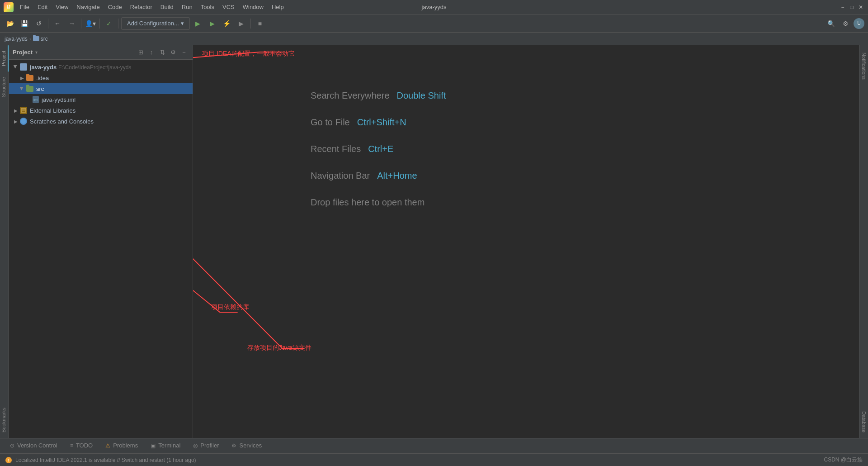  What do you see at coordinates (198, 24) in the screenshot?
I see `run-button: ▶` at bounding box center [198, 24].